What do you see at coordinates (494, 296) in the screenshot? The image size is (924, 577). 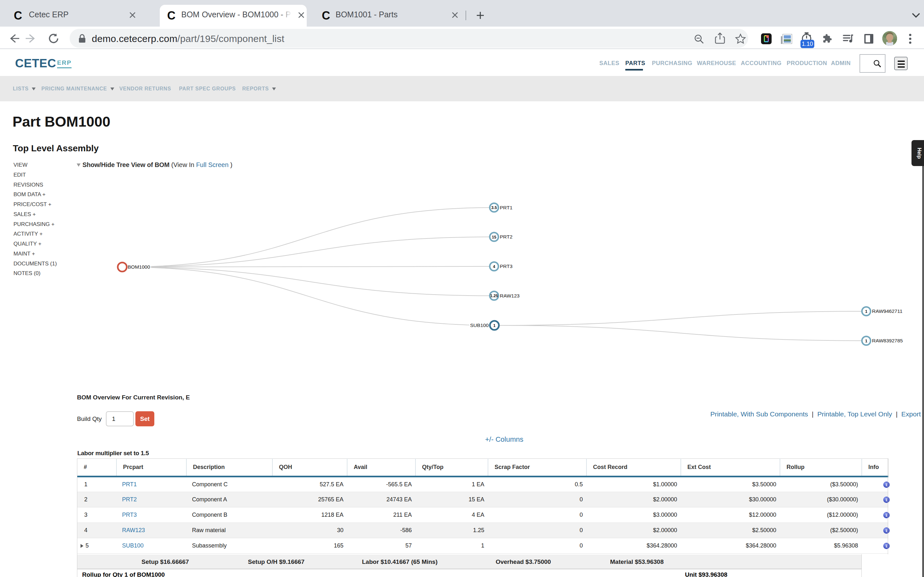 I see `svg-text: 1.25` at bounding box center [494, 296].